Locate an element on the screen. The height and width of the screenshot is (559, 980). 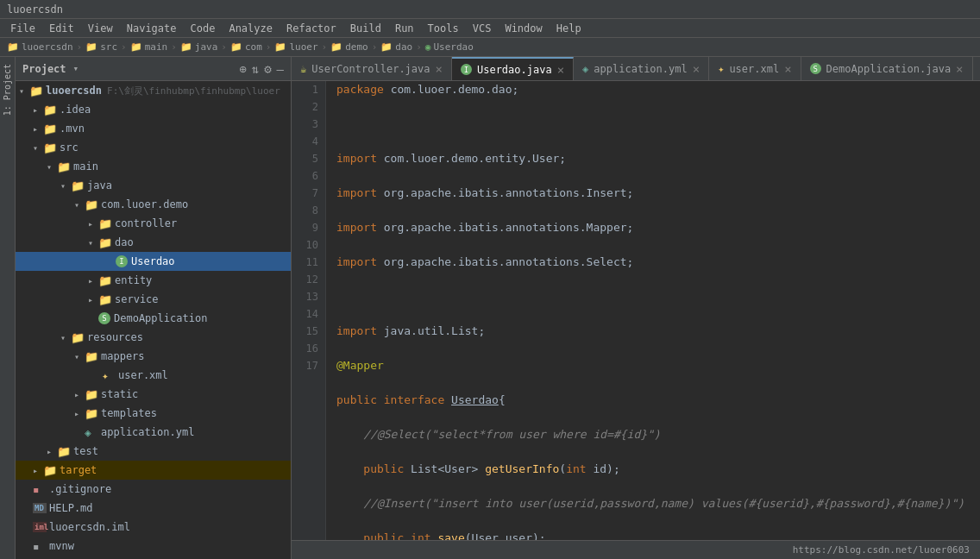
tab-applicationyml: ◈ application.yml × is located at coordinates (642, 69).